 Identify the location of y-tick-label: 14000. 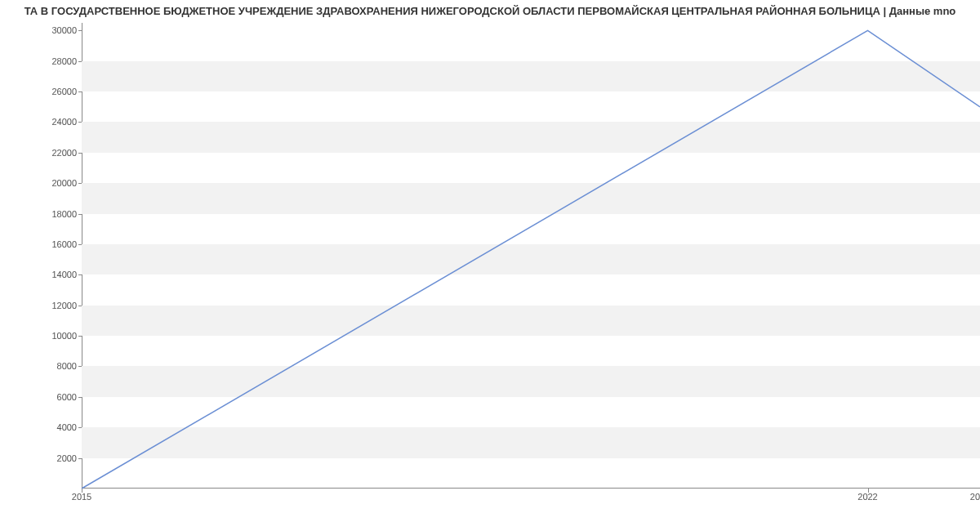
(52, 274).